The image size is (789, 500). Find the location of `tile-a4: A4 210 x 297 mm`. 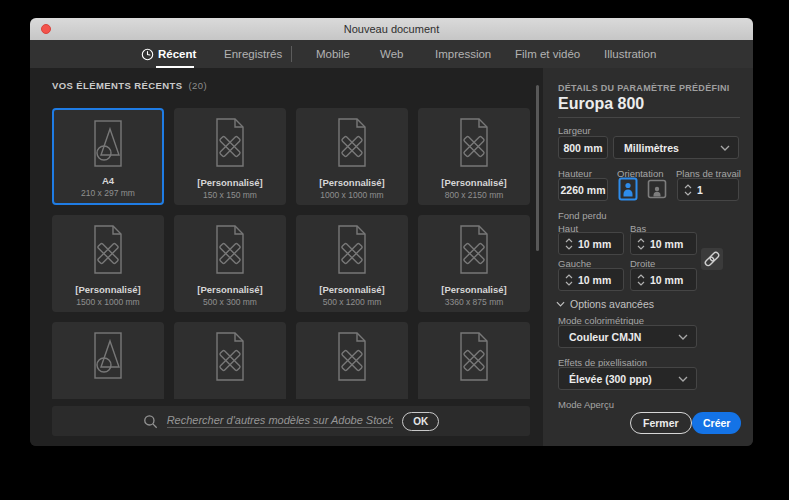

tile-a4: A4 210 x 297 mm is located at coordinates (108, 156).